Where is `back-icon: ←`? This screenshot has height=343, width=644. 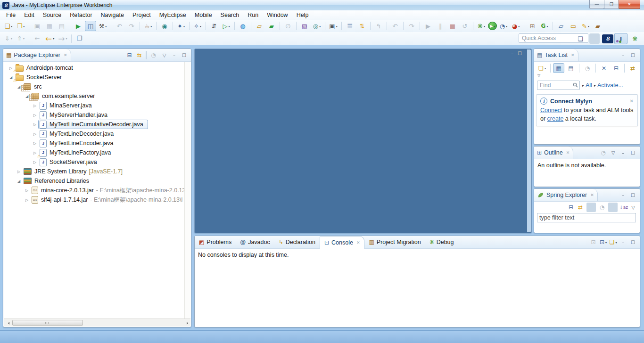
back-icon: ← is located at coordinates (50, 39).